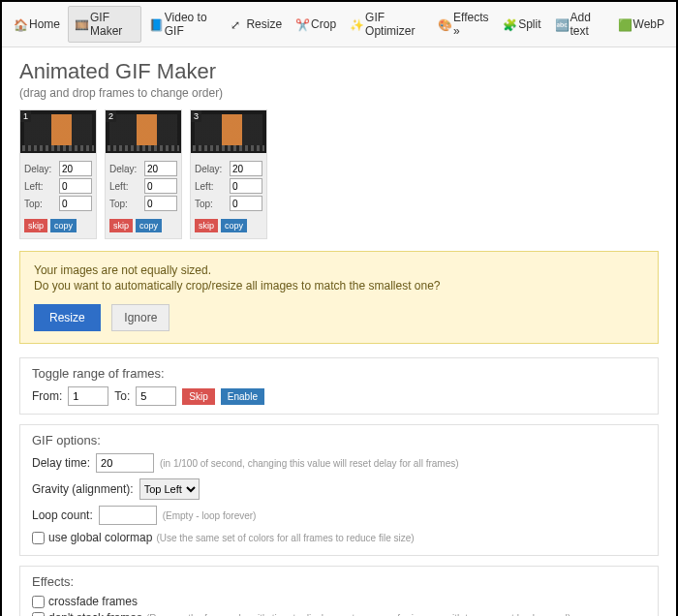  Describe the element at coordinates (128, 515) in the screenshot. I see `loop-count-input` at that location.